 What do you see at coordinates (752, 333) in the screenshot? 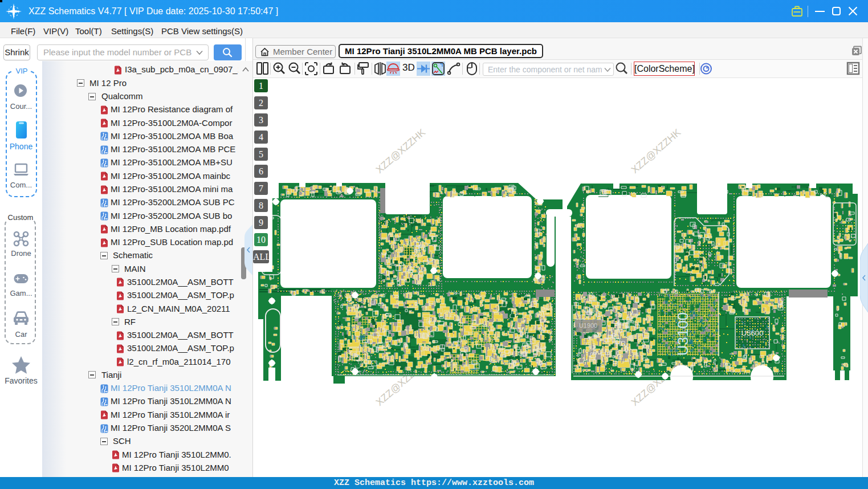
I see `svg-text: U5600` at bounding box center [752, 333].